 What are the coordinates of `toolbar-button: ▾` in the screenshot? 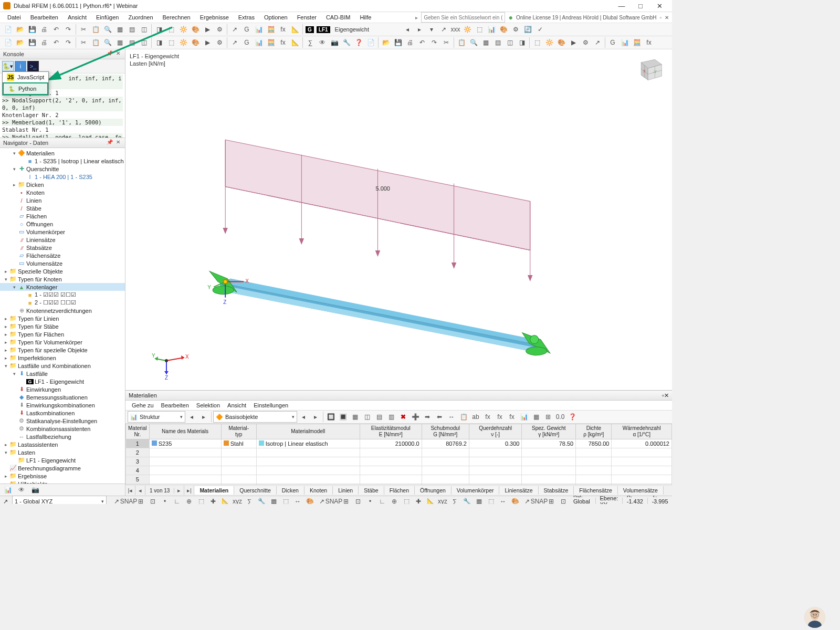 It's located at (432, 29).